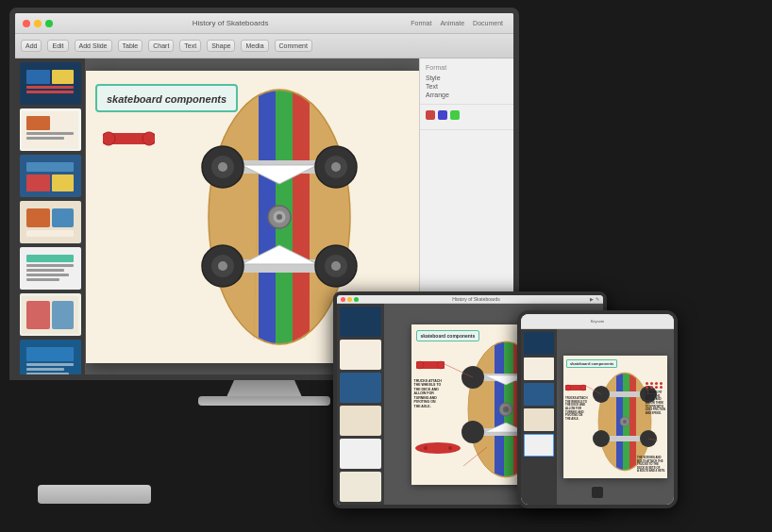  I want to click on format-button: Format, so click(421, 23).